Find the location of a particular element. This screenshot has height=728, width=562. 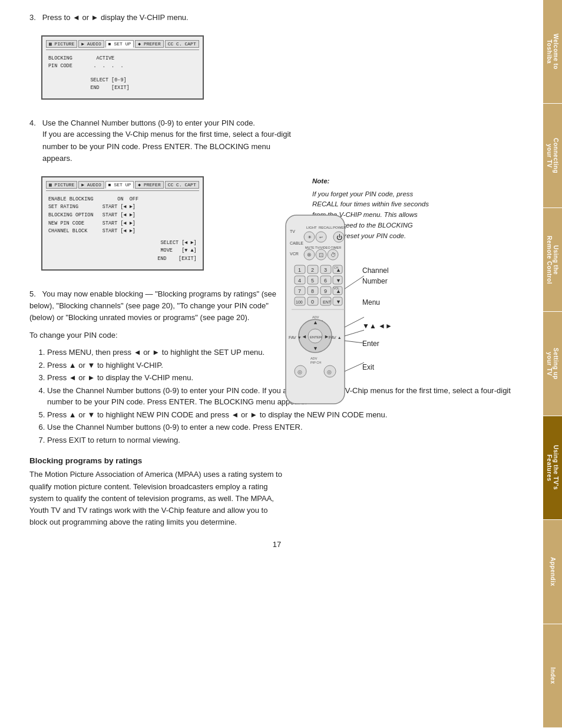

label-enter-text: Enter is located at coordinates (371, 344).